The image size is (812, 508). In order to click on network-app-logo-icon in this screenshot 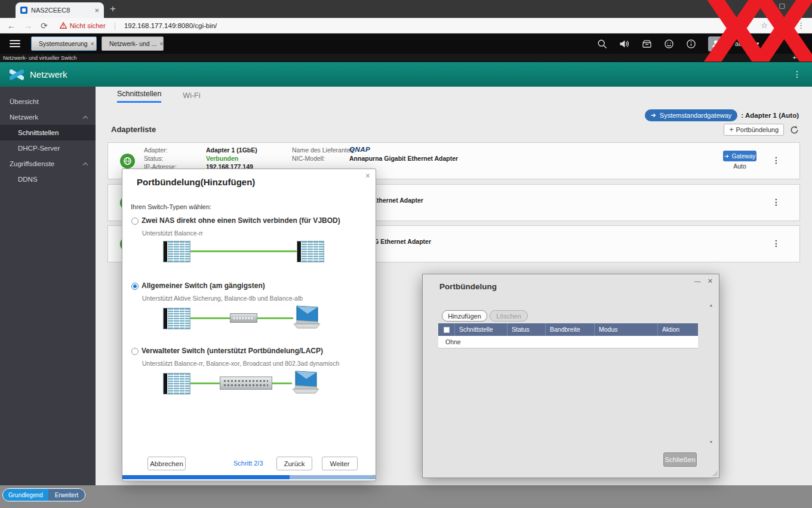, I will do `click(17, 75)`.